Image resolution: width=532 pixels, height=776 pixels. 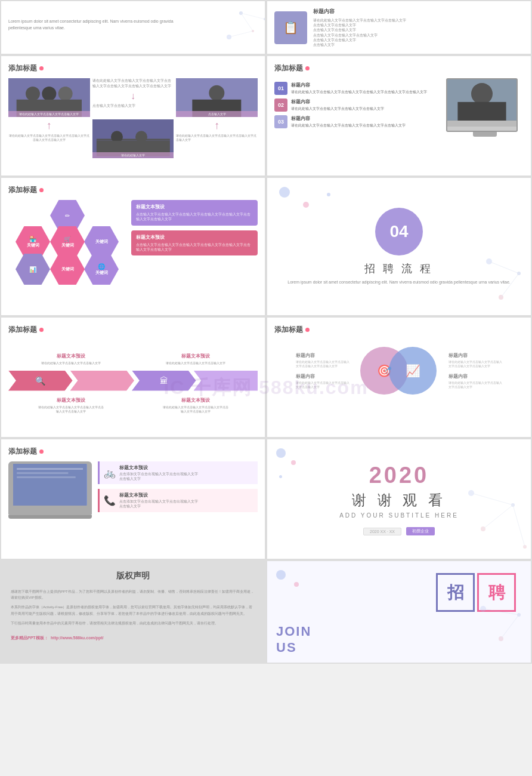 What do you see at coordinates (133, 246) in the screenshot?
I see `hex-content: ✏ 🏪 关键词 关键词 🛒 关键词 📊` at bounding box center [133, 246].